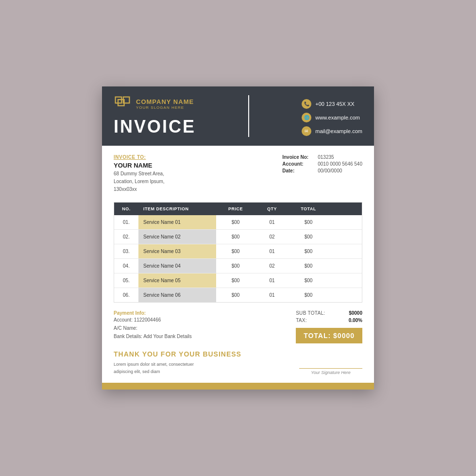  I want to click on email-address: mail@example.com, so click(339, 131).